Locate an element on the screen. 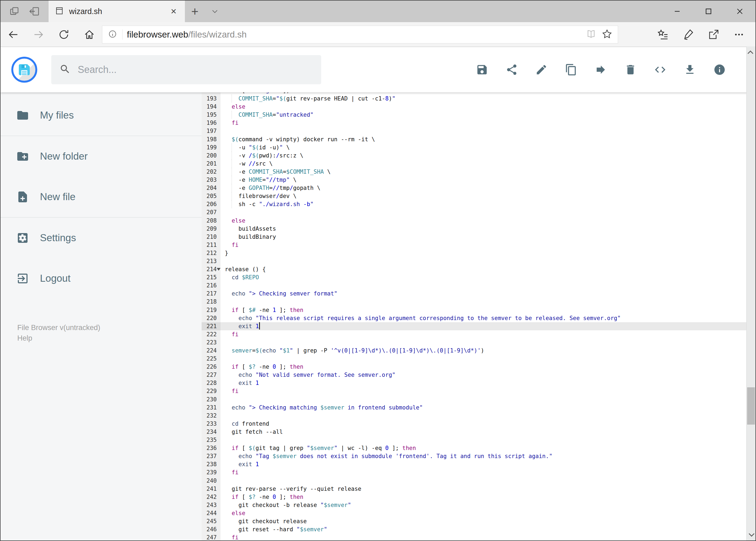  tab-close-icon: ✕ is located at coordinates (174, 11).